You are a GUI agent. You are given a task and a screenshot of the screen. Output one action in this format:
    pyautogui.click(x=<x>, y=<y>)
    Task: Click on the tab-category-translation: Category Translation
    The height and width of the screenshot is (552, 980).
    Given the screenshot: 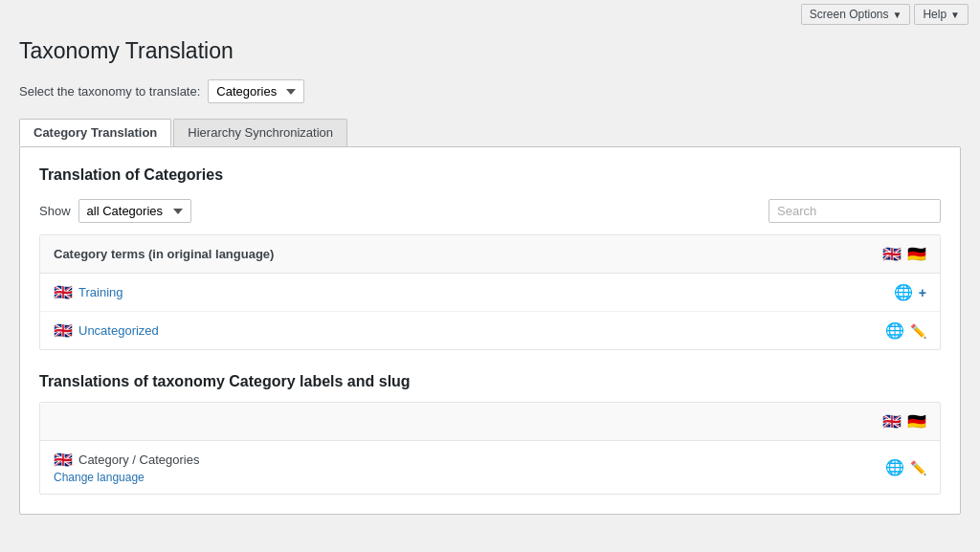 What is the action you would take?
    pyautogui.click(x=96, y=132)
    